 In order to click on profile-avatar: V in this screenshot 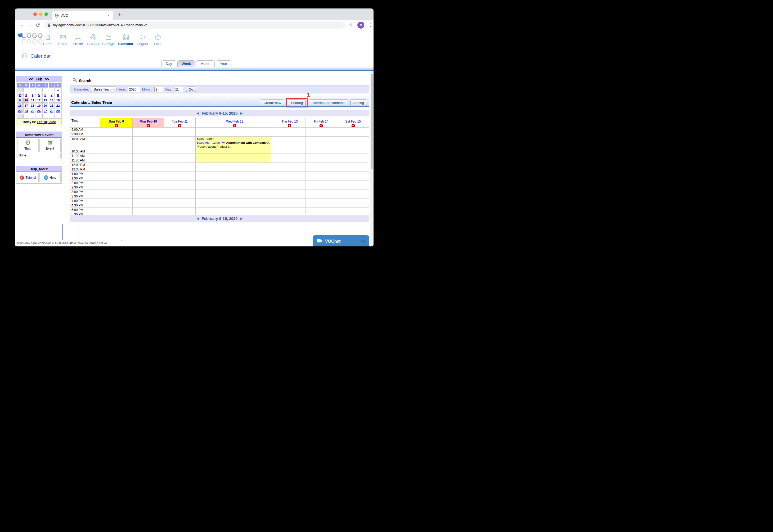, I will do `click(361, 25)`.